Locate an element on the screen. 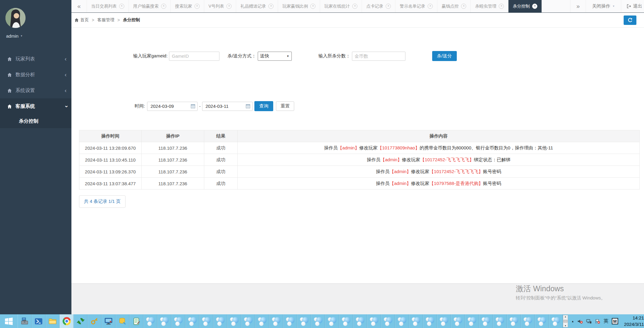 The height and width of the screenshot is (328, 644). sidebar-item-customer-service-system: 客服系统‹ is located at coordinates (36, 106).